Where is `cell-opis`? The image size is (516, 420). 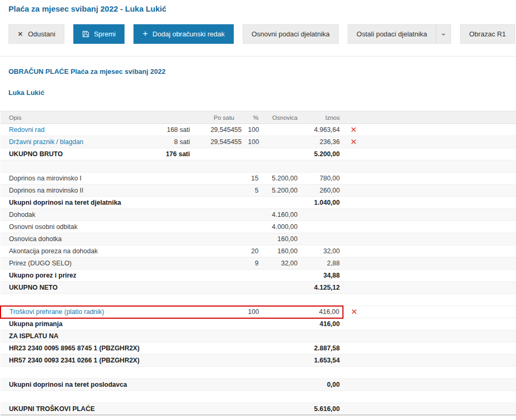 cell-opis is located at coordinates (74, 167).